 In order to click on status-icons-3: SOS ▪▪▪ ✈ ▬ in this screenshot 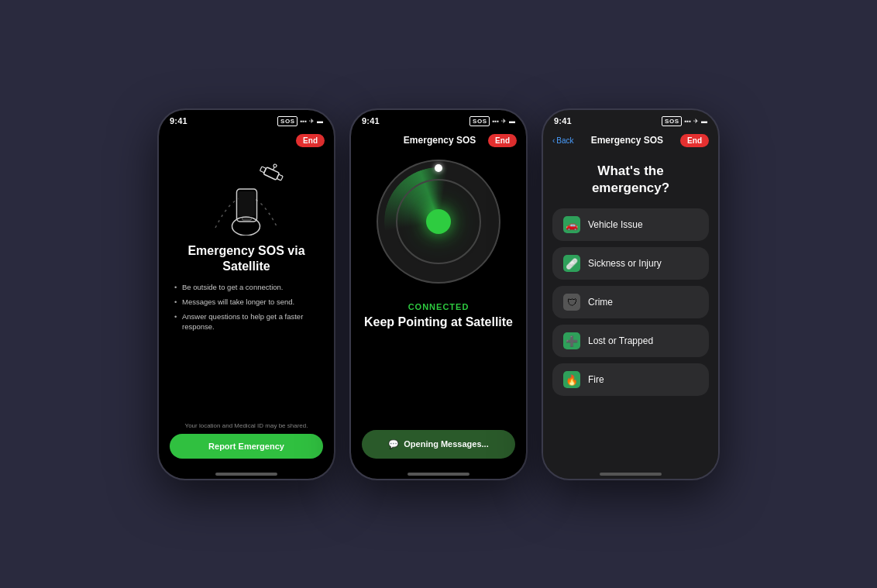, I will do `click(685, 121)`.